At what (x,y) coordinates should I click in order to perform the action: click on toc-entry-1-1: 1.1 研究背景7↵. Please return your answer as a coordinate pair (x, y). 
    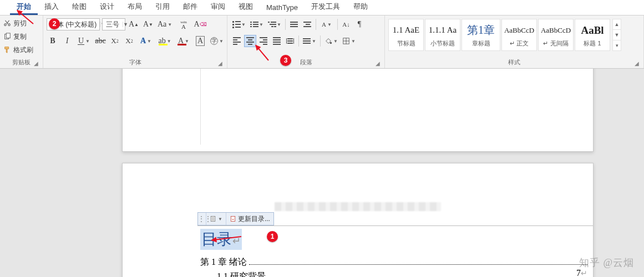
    Looking at the image, I should click on (402, 274).